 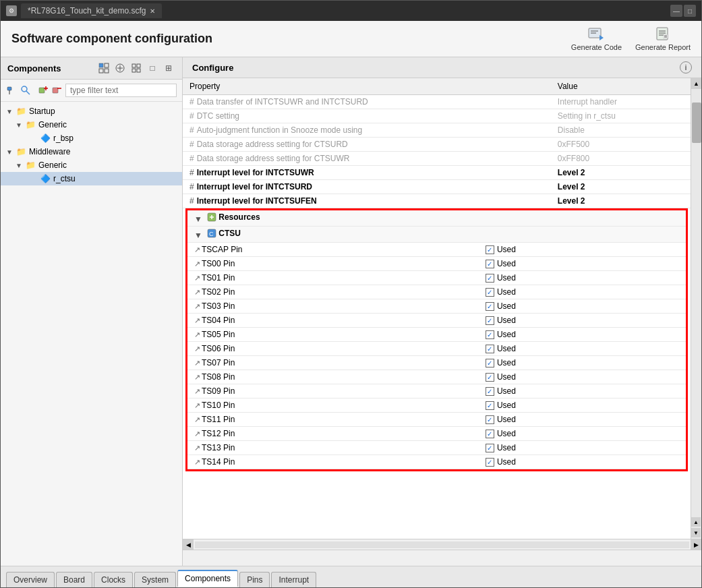 I want to click on tab-board: Board, so click(x=74, y=580).